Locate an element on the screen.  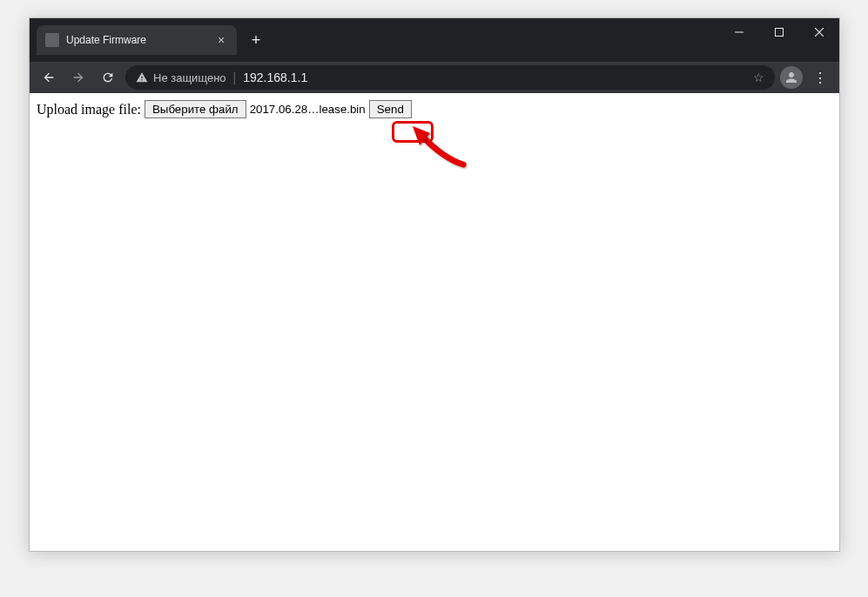
back-button is located at coordinates (49, 77).